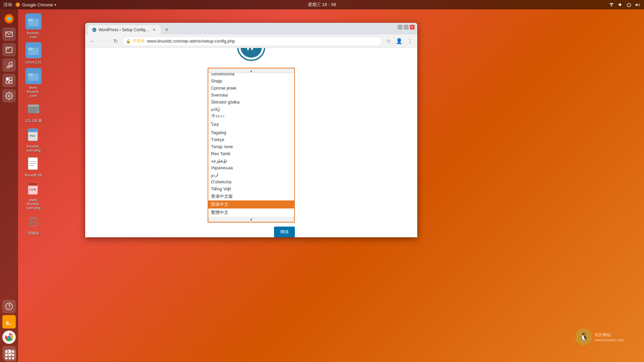  I want to click on volume-icon, so click(620, 5).